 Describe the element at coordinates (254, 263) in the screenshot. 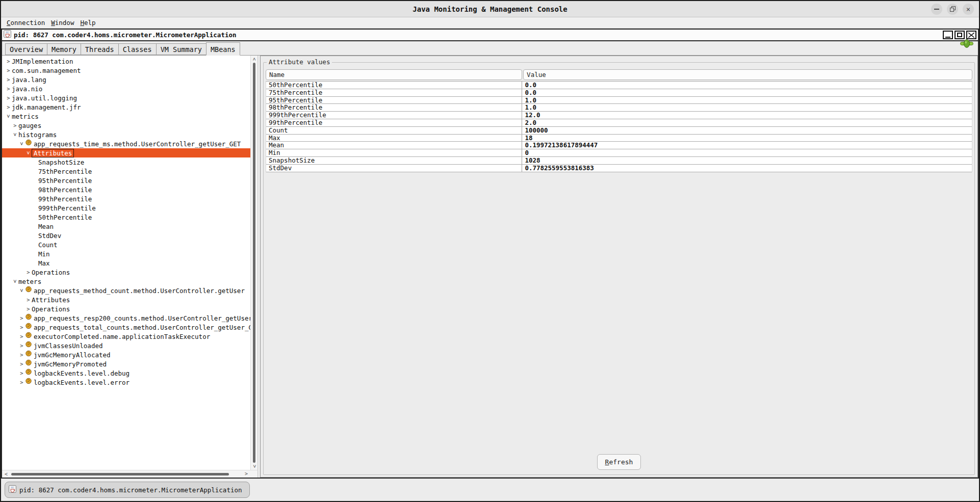

I see `tree-vertical-scrollbar: > >` at that location.